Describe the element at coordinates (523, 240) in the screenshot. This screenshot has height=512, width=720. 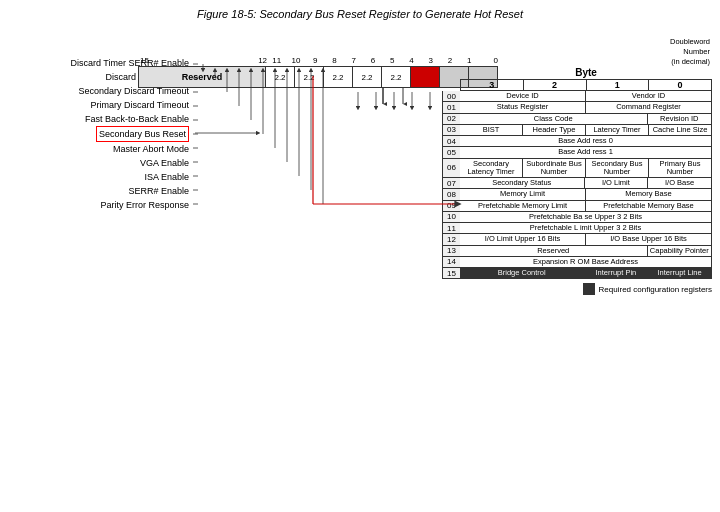
I see `table-cell: I/O Limit Upper 16 Bits` at that location.